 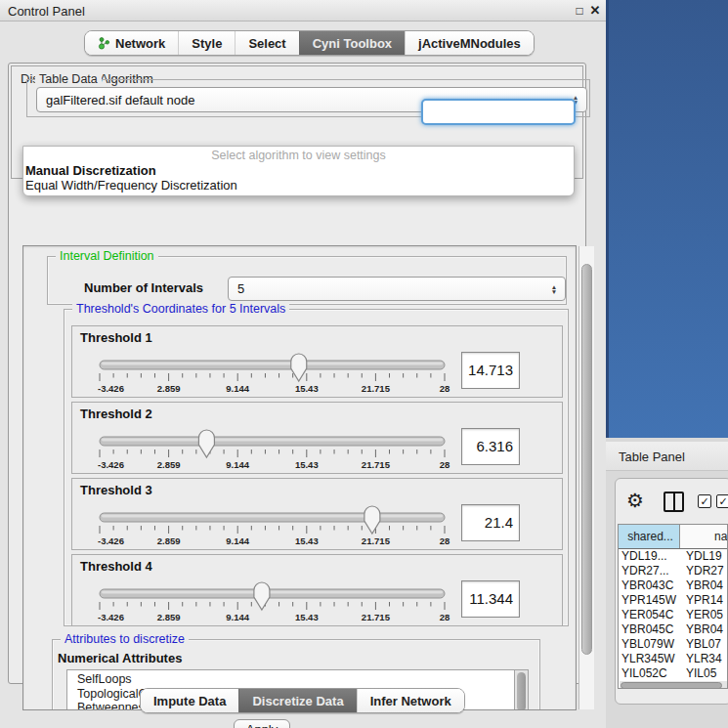 I want to click on threshold-1-value-field: 14.713, so click(x=491, y=370).